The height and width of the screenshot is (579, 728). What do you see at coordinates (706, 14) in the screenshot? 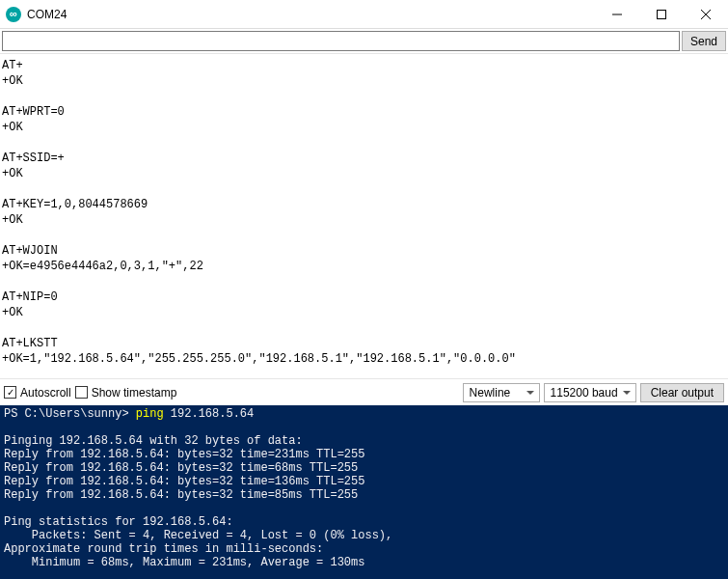
I see `close-button` at bounding box center [706, 14].